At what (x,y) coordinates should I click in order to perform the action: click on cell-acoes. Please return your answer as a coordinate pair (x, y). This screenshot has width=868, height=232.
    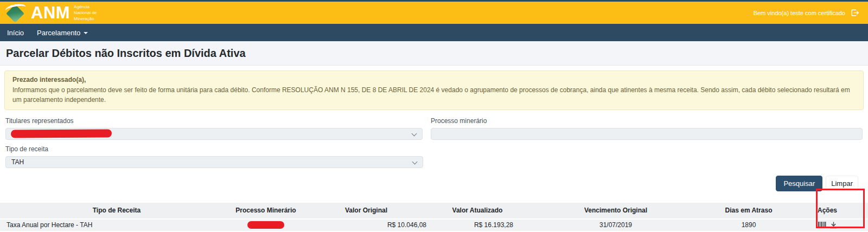
    Looking at the image, I should click on (827, 225).